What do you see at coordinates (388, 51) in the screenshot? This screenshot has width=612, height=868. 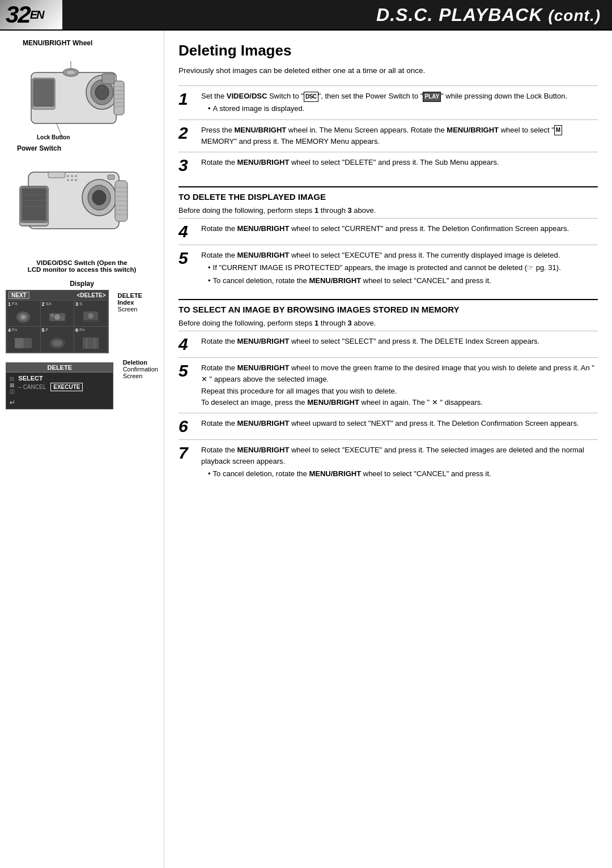 I see `section-title: Deleting Images` at bounding box center [388, 51].